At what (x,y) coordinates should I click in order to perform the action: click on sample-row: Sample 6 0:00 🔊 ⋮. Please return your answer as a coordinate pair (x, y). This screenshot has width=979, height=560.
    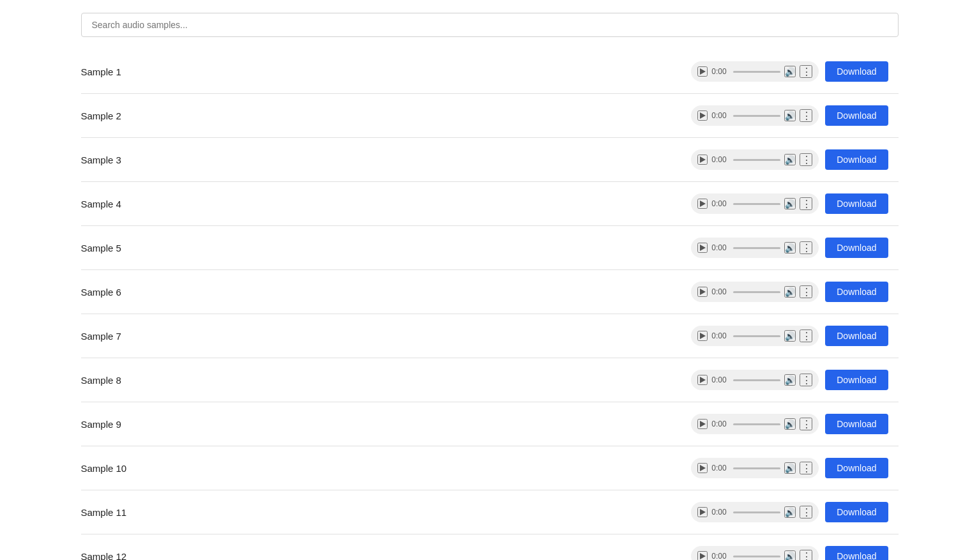
    Looking at the image, I should click on (490, 292).